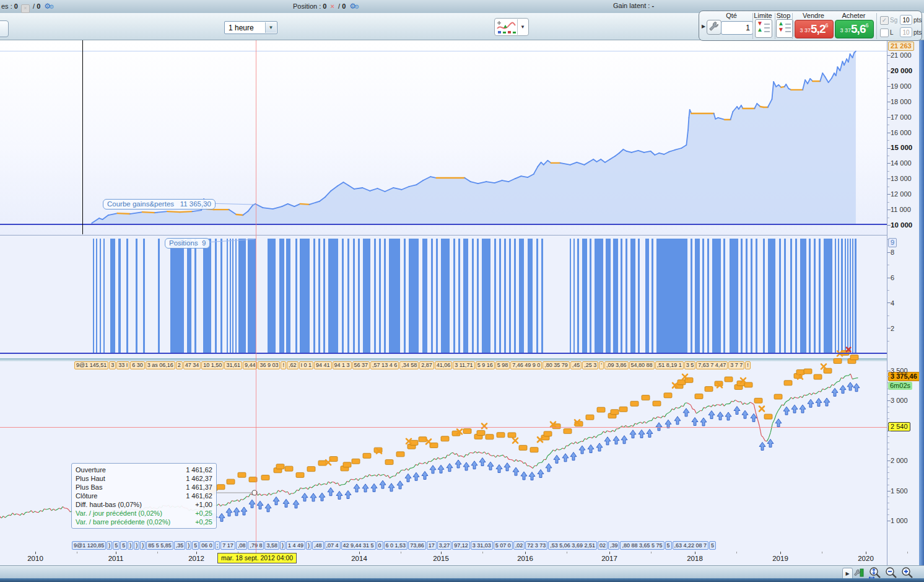  Describe the element at coordinates (903, 302) in the screenshot. I see `right-axis: 21 263 9 3 375,46 6m02s 2 540 21 00020 0…` at that location.